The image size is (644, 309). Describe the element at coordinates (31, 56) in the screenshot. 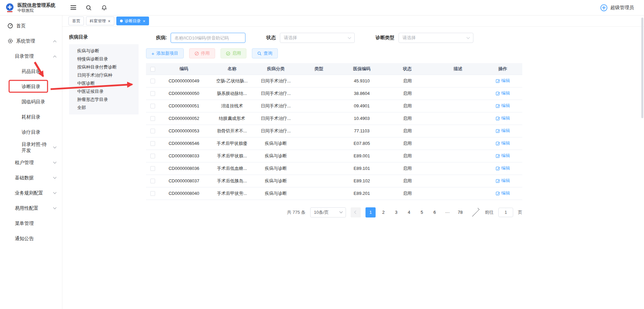

I see `sidebar-item-catalog-mgmt: 目录管理` at that location.